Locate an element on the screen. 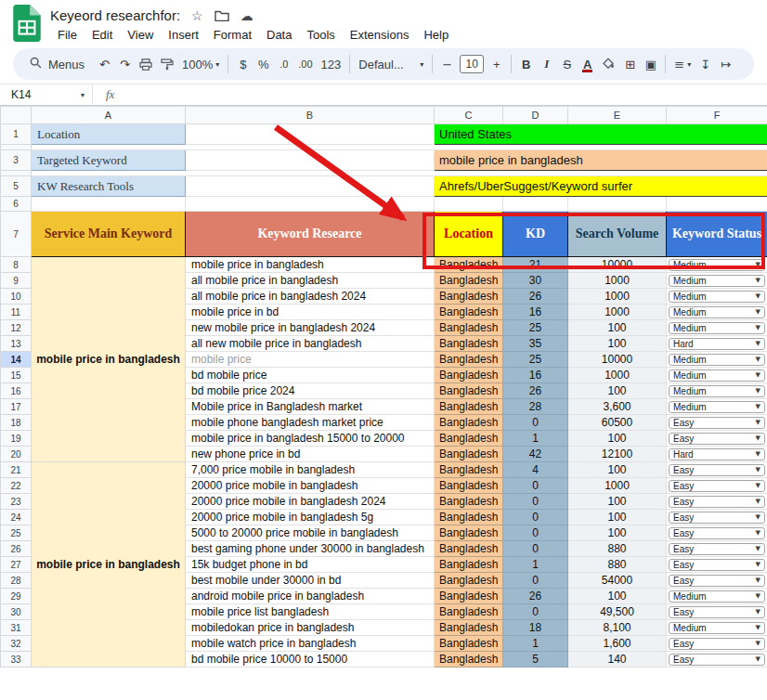 This screenshot has height=700, width=767. cell-b12-keyword: new mobile price in bangladesh 2024 is located at coordinates (310, 329).